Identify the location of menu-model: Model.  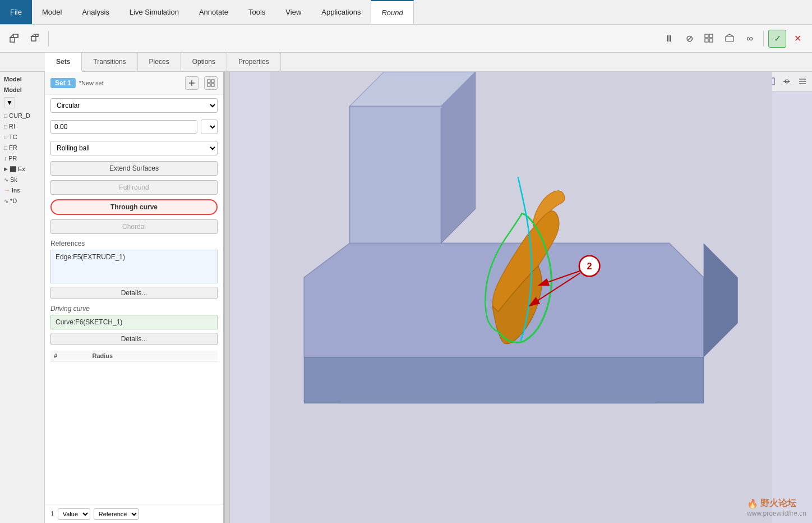
(52, 12).